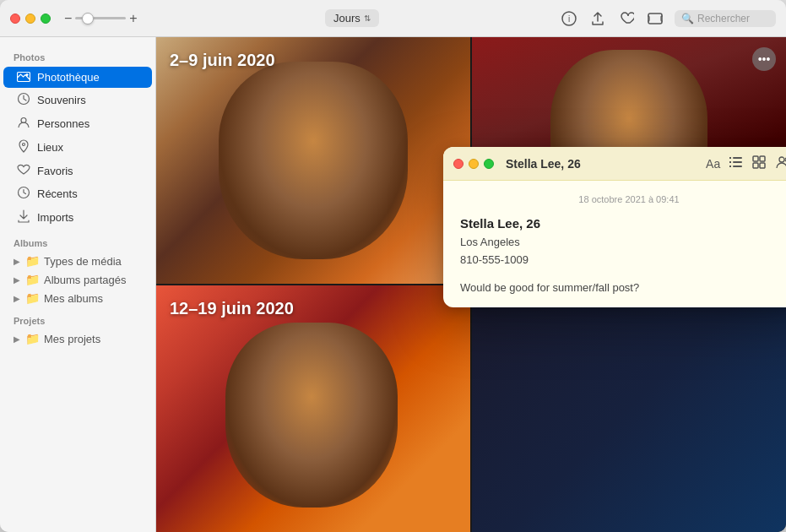  I want to click on notes-minimize-button, so click(474, 164).